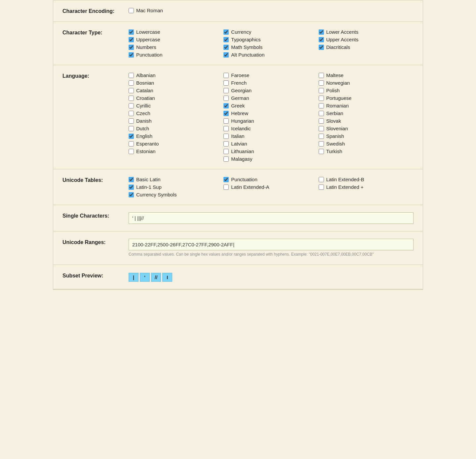 The height and width of the screenshot is (459, 476). Describe the element at coordinates (131, 83) in the screenshot. I see `bosnian-checkbox` at that location.